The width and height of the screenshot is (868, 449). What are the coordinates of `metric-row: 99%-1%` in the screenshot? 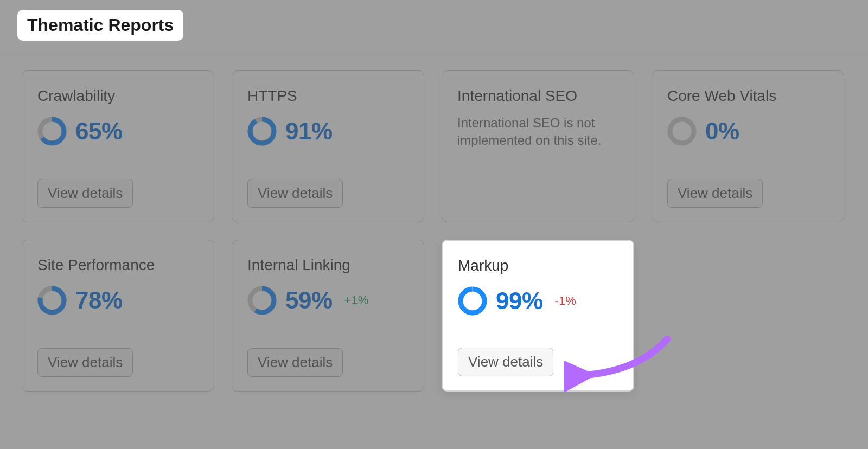 It's located at (538, 301).